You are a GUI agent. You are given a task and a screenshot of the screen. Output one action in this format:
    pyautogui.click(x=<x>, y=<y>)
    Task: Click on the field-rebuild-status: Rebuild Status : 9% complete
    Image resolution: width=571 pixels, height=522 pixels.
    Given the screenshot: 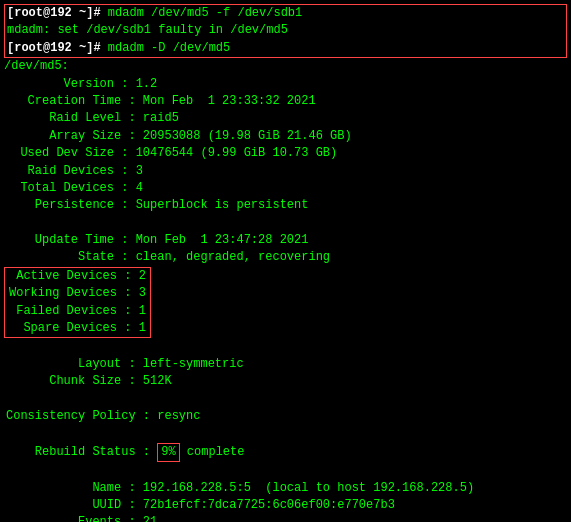 What is the action you would take?
    pyautogui.click(x=286, y=452)
    